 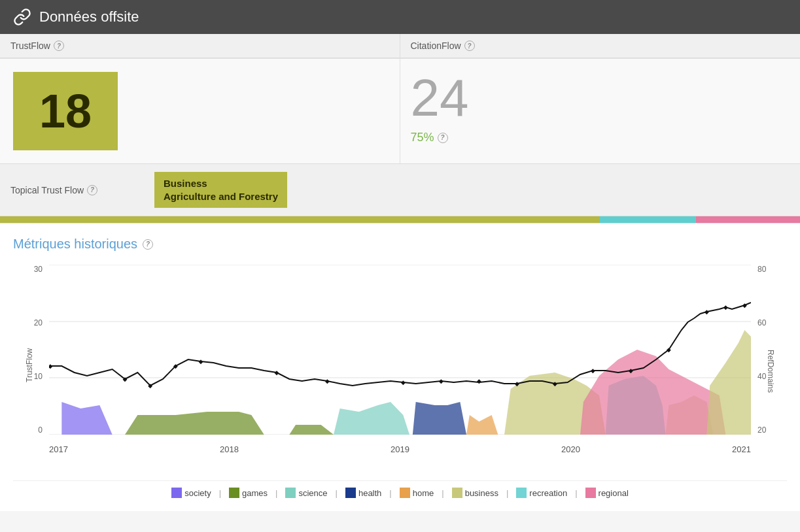 What do you see at coordinates (470, 46) in the screenshot?
I see `citationflow-help-icon: ?` at bounding box center [470, 46].